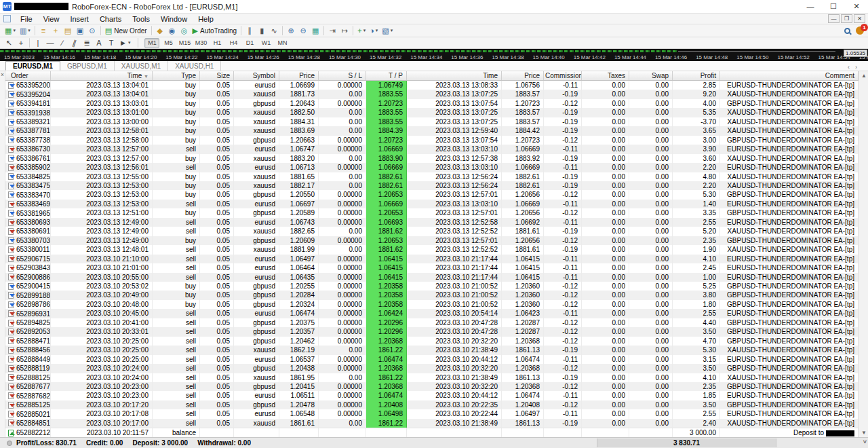  What do you see at coordinates (454, 76) in the screenshot?
I see `column-header-close-time: Time` at bounding box center [454, 76].